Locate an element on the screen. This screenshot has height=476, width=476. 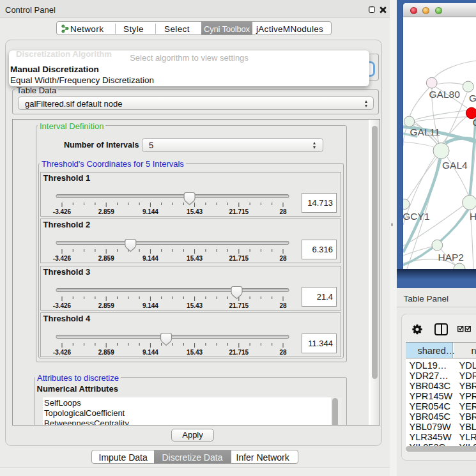
svg-text: GAL4 is located at coordinates (455, 165).